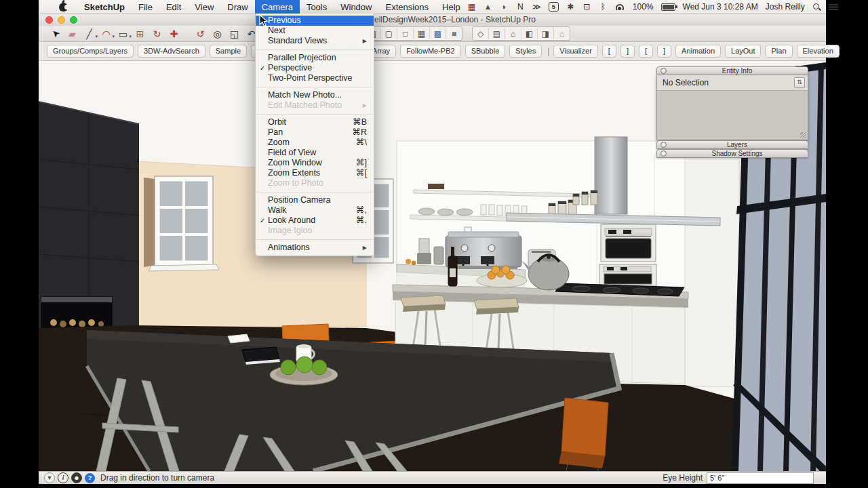 This screenshot has width=868, height=488. I want to click on back-view-icon: ⌂, so click(561, 34).